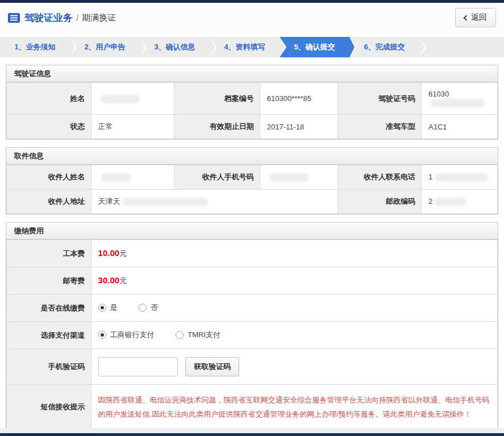 This screenshot has width=504, height=436. Describe the element at coordinates (252, 430) in the screenshot. I see `bottom-strip` at that location.